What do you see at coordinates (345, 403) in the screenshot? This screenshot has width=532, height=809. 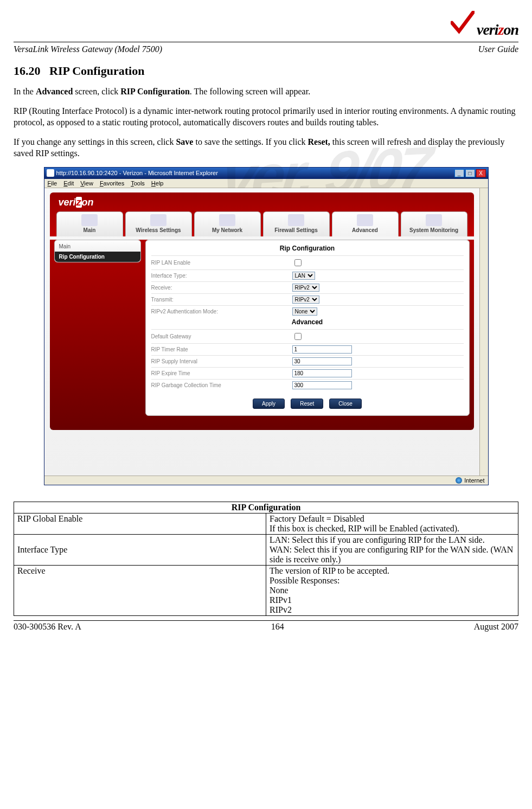 I see `close-panel-button: Close` at bounding box center [345, 403].